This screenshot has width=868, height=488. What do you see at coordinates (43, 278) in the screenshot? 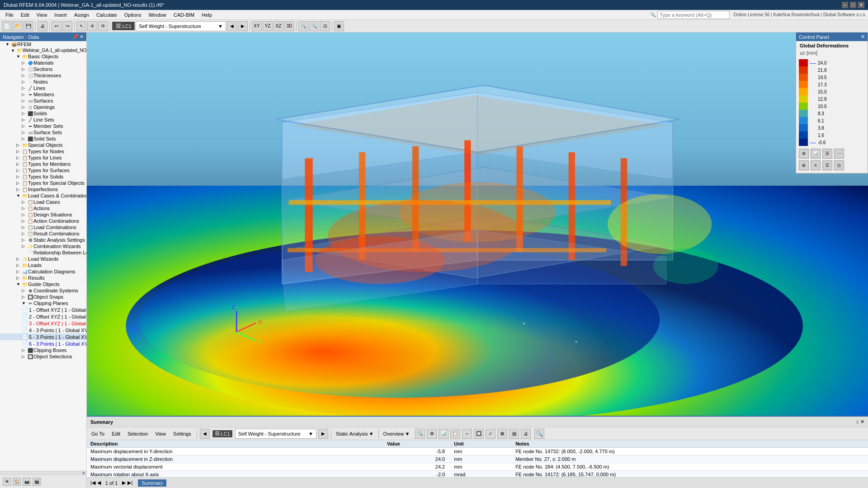
I see `tree-results: ▷ 📁 Results` at bounding box center [43, 278].